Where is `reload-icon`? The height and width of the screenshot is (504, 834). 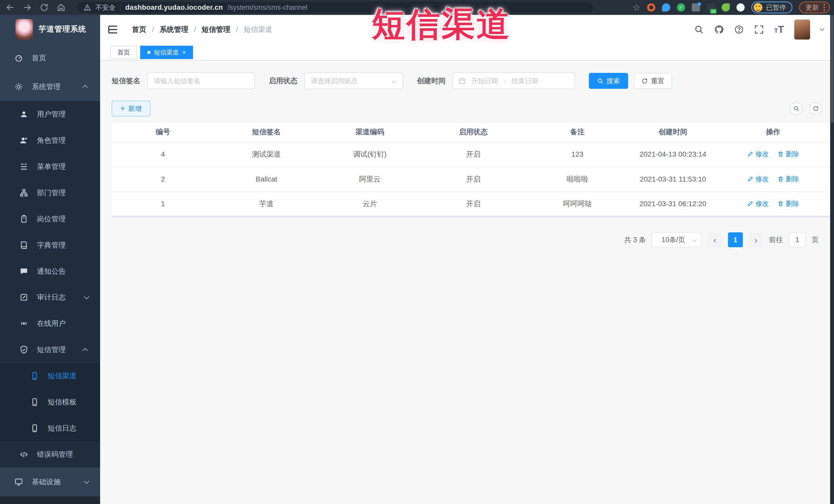 reload-icon is located at coordinates (44, 7).